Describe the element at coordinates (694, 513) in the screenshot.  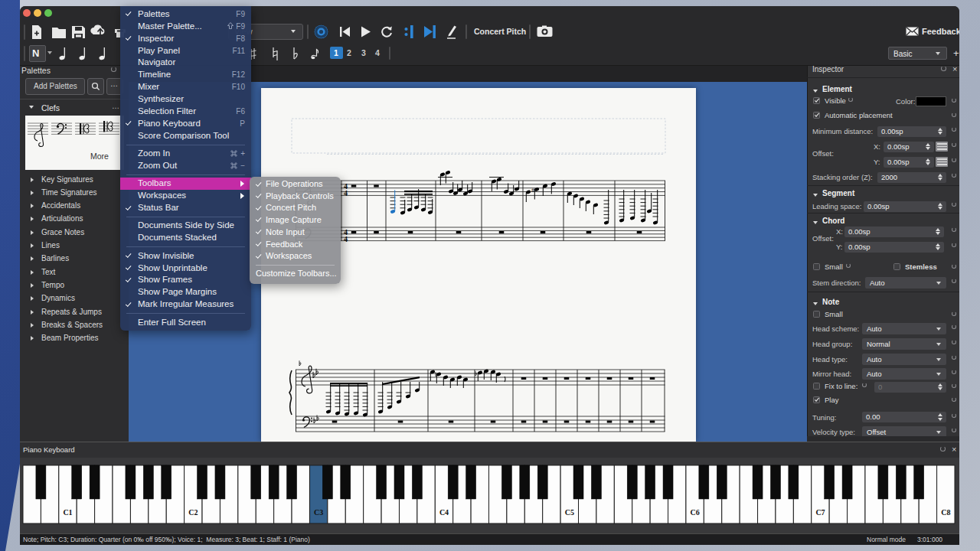
I see `svg-text: C6` at that location.